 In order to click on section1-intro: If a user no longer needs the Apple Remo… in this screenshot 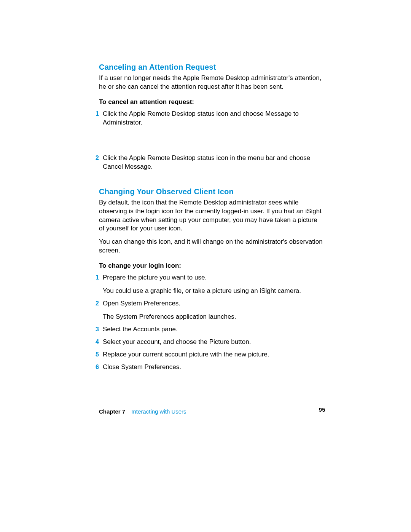, I will do `click(211, 83)`.